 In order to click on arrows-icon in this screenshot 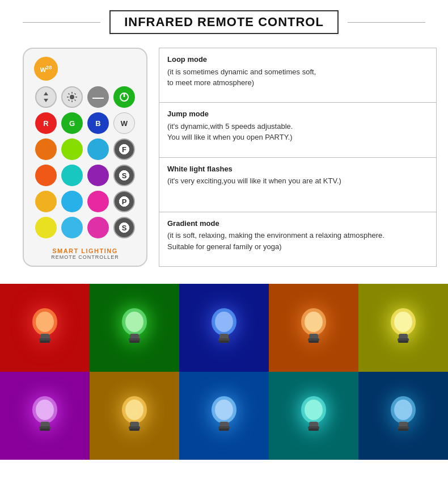, I will do `click(46, 97)`.